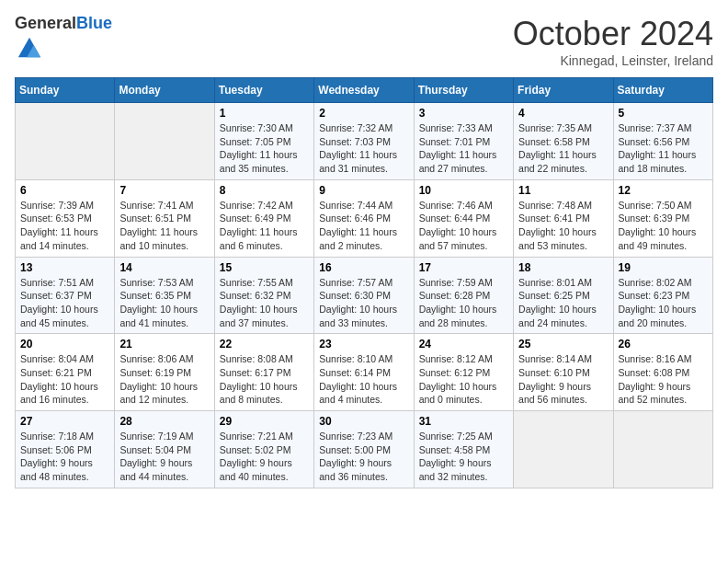  Describe the element at coordinates (63, 39) in the screenshot. I see `logo: GeneralBlue` at that location.